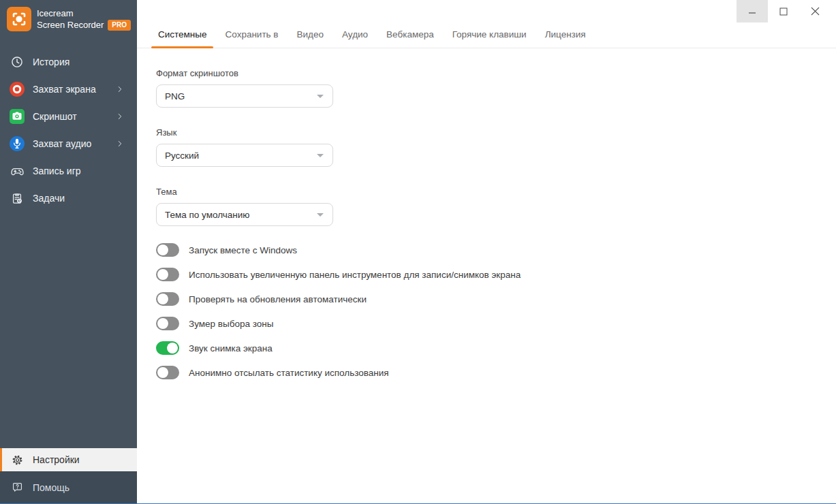  I want to click on gamepad-icon, so click(17, 171).